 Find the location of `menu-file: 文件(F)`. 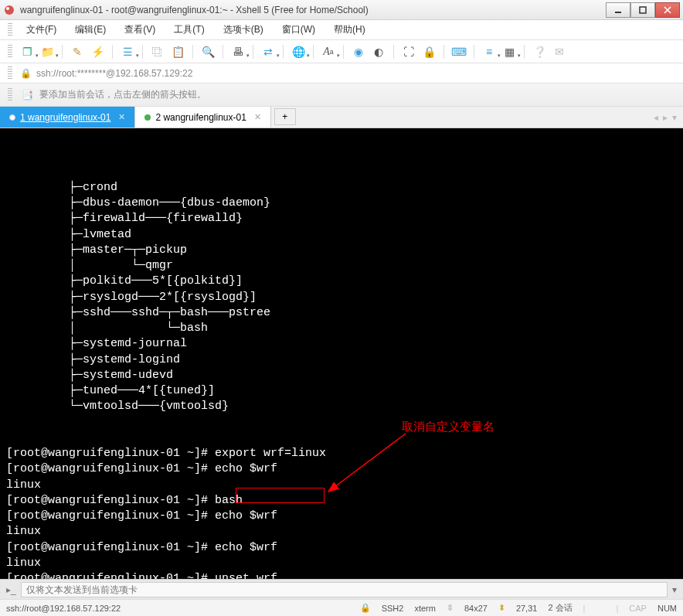

menu-file: 文件(F) is located at coordinates (42, 29).